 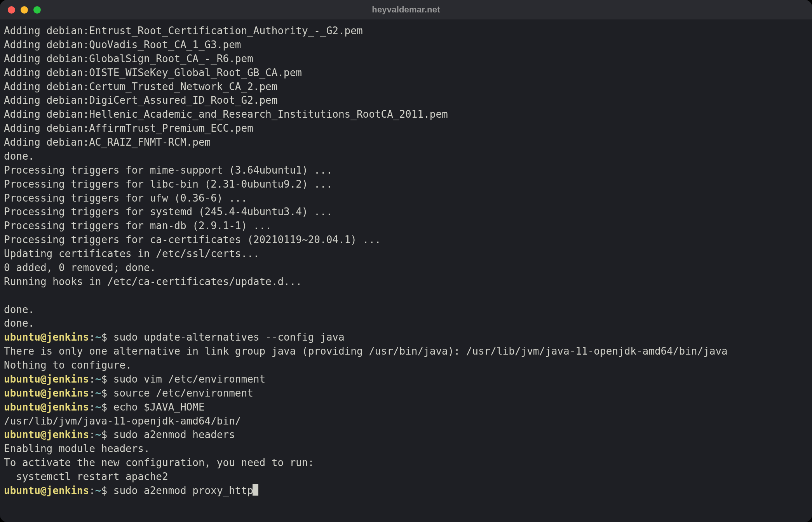 What do you see at coordinates (183, 491) in the screenshot?
I see `command-text: sudo a2enmod proxy_http` at bounding box center [183, 491].